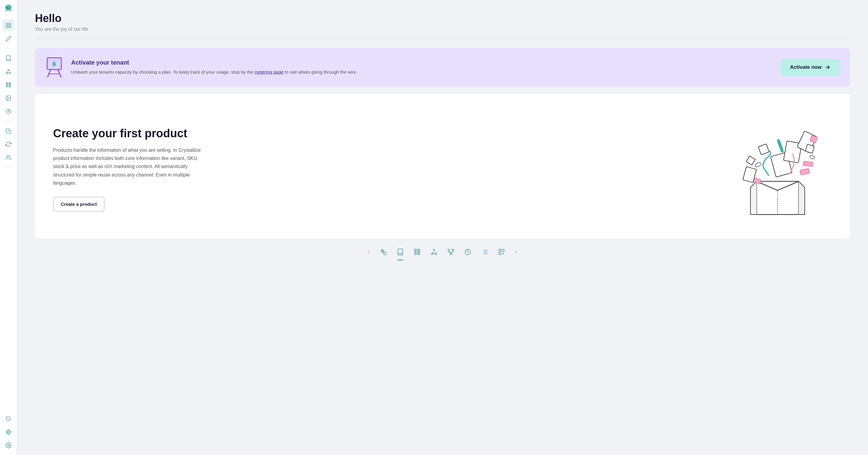  What do you see at coordinates (417, 252) in the screenshot?
I see `bottom-nav-item-grid` at bounding box center [417, 252].